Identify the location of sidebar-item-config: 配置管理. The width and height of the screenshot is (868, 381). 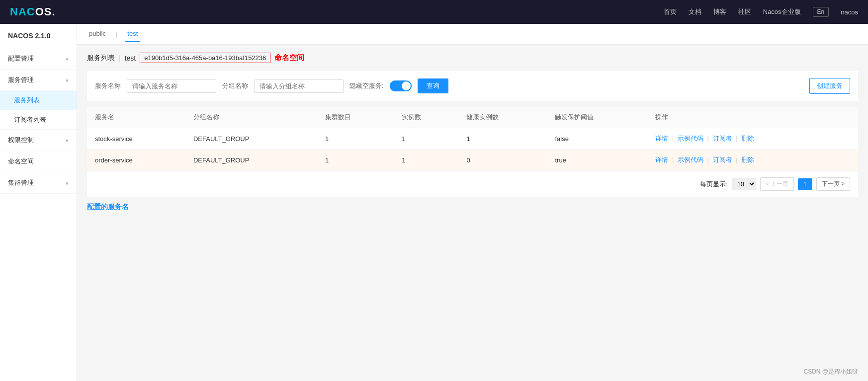
(38, 59).